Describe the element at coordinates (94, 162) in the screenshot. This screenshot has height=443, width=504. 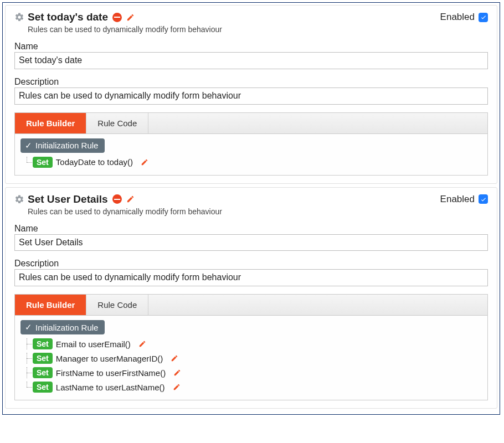
I see `rule-text: TodayDate to today()` at that location.